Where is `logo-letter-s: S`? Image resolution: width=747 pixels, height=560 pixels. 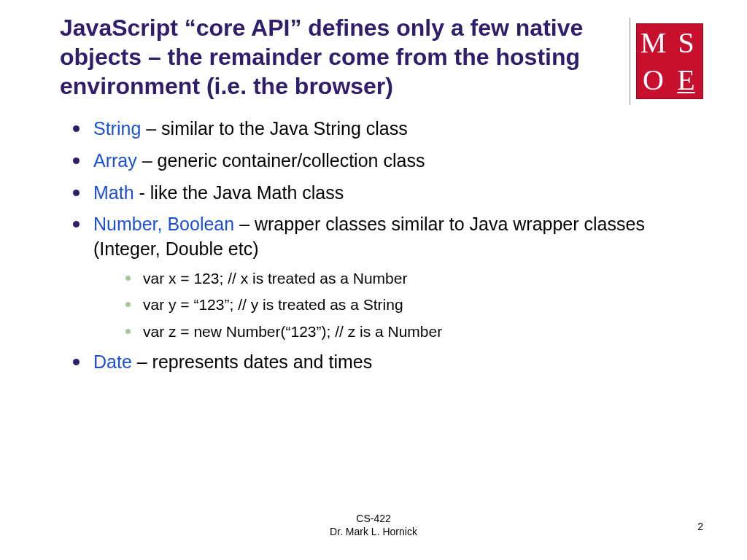 logo-letter-s: S is located at coordinates (686, 42).